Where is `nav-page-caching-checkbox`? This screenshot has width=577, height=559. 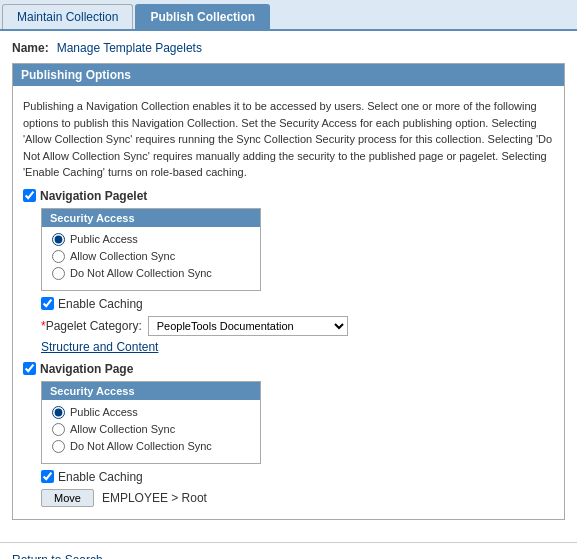
nav-page-caching-checkbox is located at coordinates (48, 476).